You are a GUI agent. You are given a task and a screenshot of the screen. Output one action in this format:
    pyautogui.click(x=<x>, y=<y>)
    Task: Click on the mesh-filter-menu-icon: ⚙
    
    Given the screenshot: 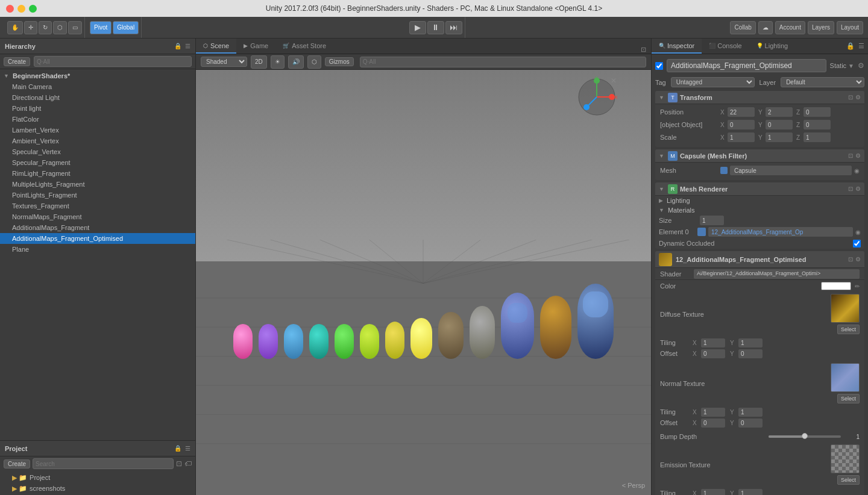 What is the action you would take?
    pyautogui.click(x=858, y=155)
    